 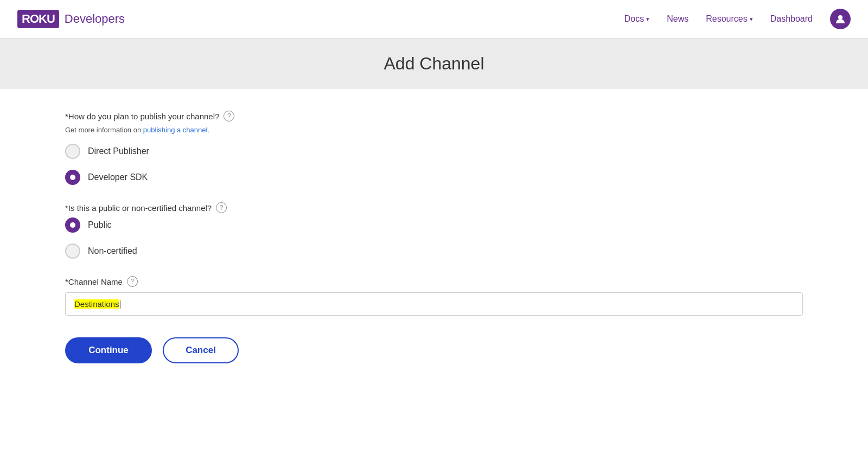 What do you see at coordinates (120, 305) in the screenshot?
I see `text-cursor` at bounding box center [120, 305].